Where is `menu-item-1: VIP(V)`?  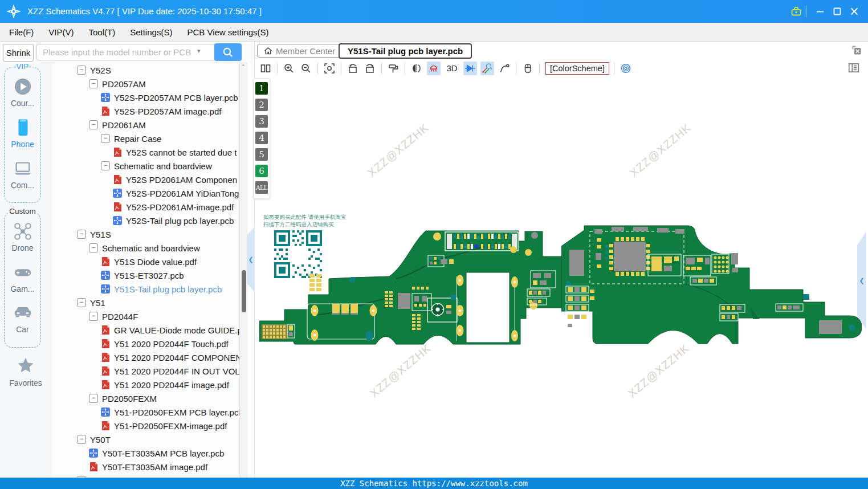
menu-item-1: VIP(V) is located at coordinates (61, 32).